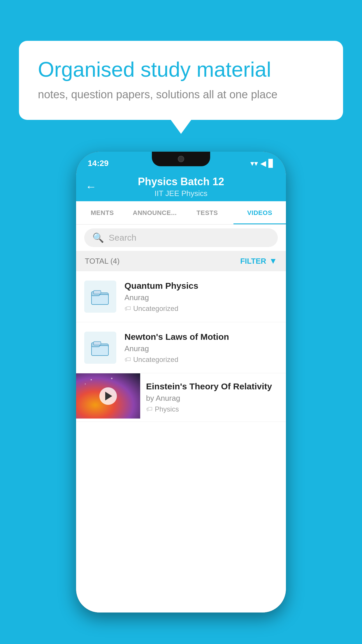  What do you see at coordinates (201, 337) in the screenshot?
I see `video-title: Newton's Laws of Motion` at bounding box center [201, 337].